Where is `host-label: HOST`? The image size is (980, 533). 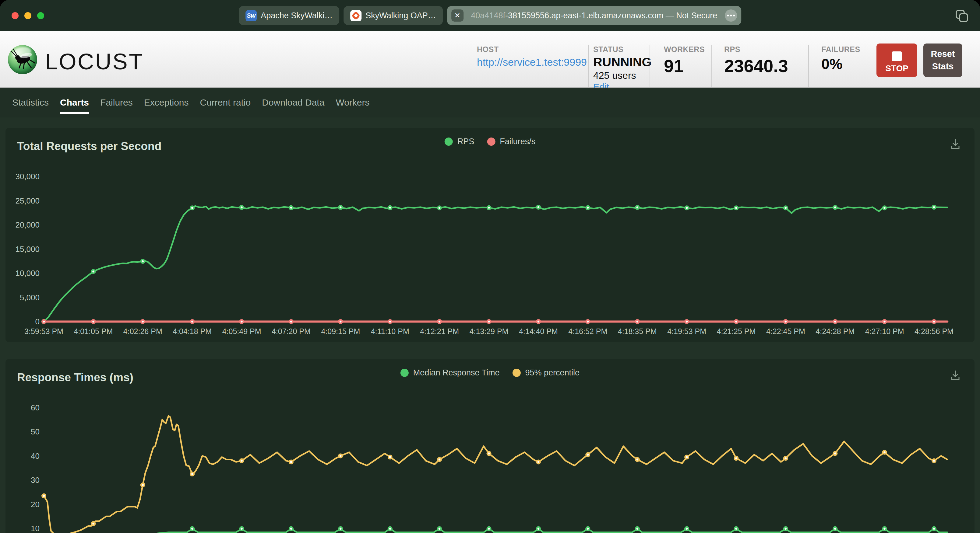 host-label: HOST is located at coordinates (532, 49).